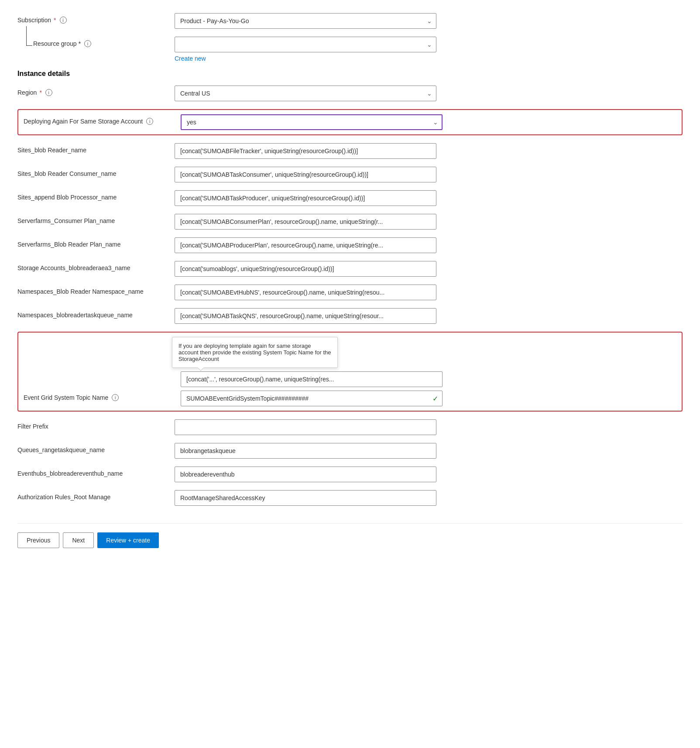 The image size is (700, 748). I want to click on sites-blob-reader-consumer-name-input, so click(305, 175).